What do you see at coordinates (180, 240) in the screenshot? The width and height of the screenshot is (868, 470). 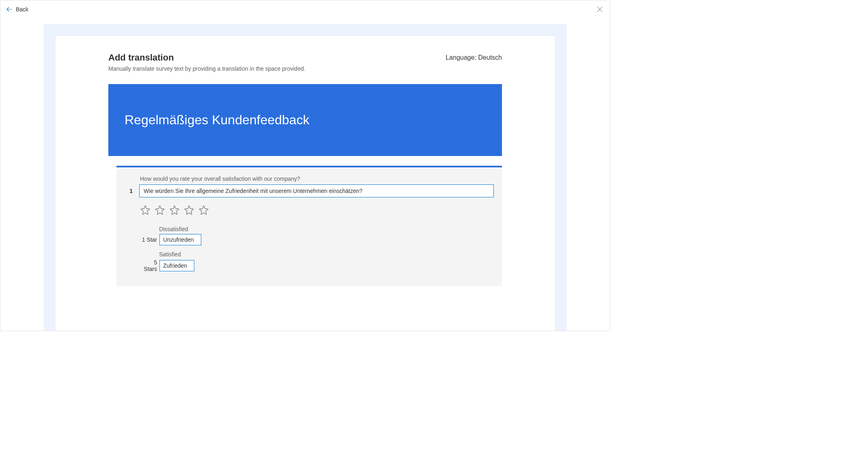 I see `rating-low-translation-input` at bounding box center [180, 240].